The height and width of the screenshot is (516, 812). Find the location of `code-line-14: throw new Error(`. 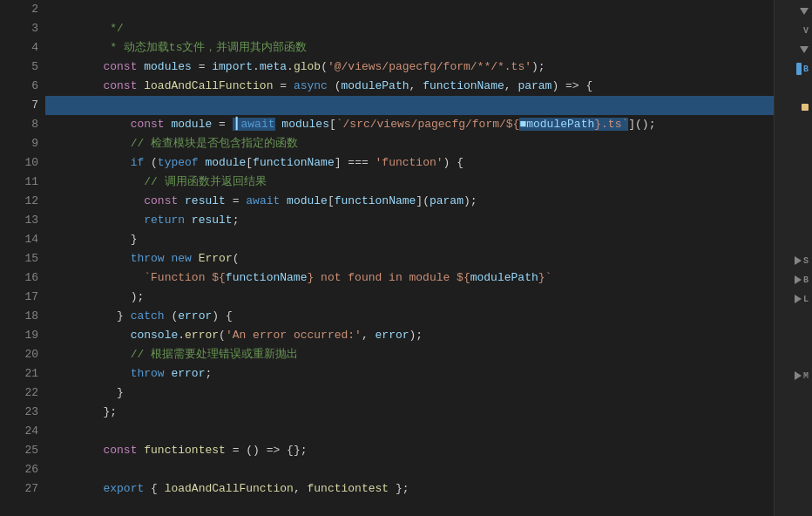

code-line-14: throw new Error( is located at coordinates (409, 240).